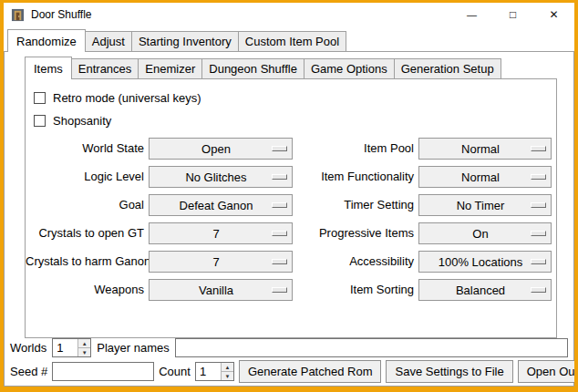 Image resolution: width=578 pixels, height=392 pixels. I want to click on dropdown-item-sorting: Balanced, so click(485, 290).